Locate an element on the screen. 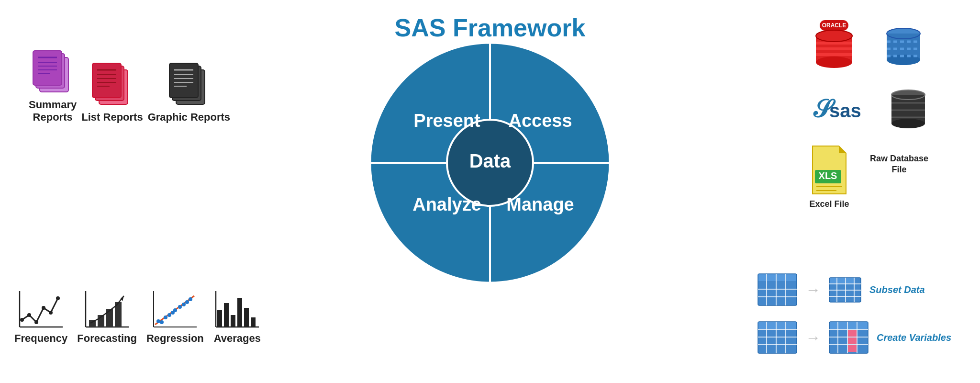 The width and height of the screenshot is (980, 383). analysis-icons-section: Frequency Forecasting is located at coordinates (138, 317).